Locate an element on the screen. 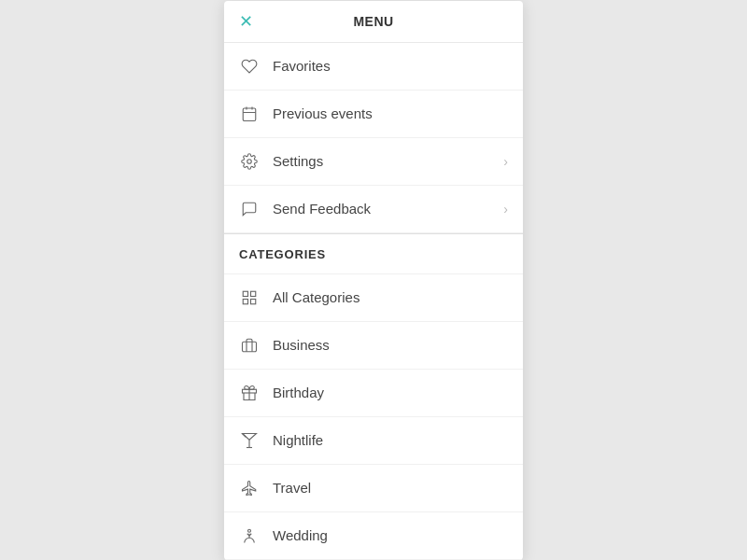 The width and height of the screenshot is (747, 560). categories-section-header: CATEGORIES is located at coordinates (374, 254).